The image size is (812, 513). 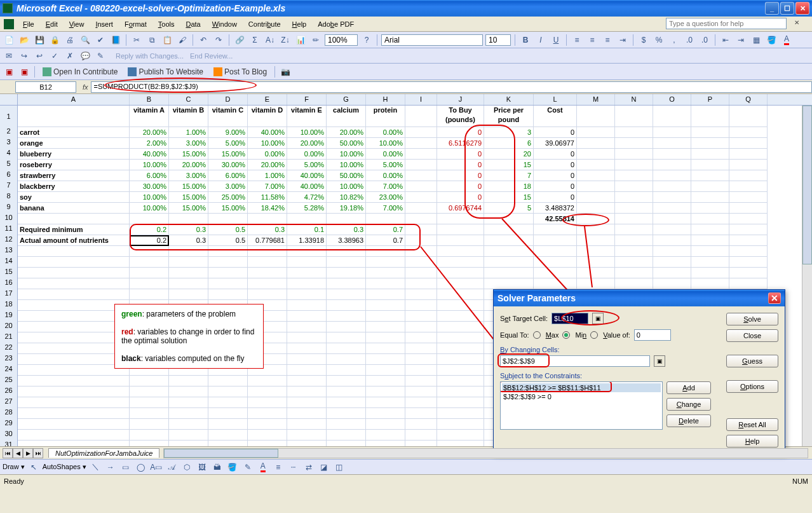 What do you see at coordinates (77, 24) in the screenshot?
I see `menu-view: View` at bounding box center [77, 24].